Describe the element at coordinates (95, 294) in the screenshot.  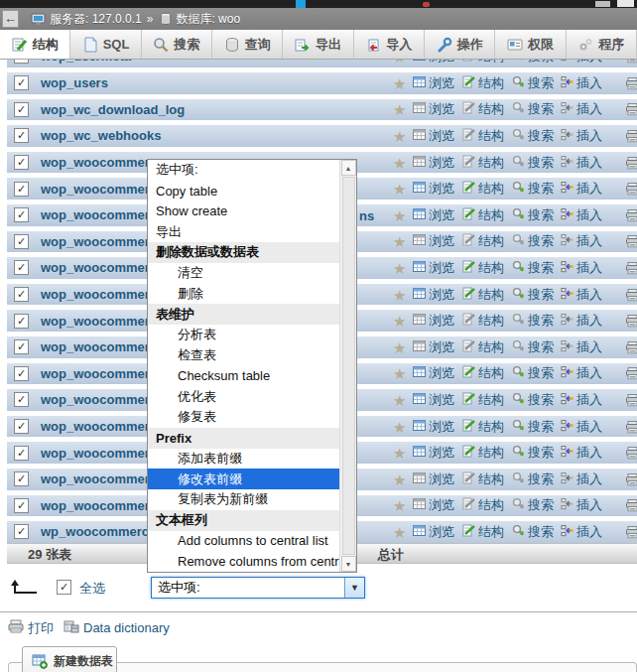
I see `table-name-link: wop_woocommerce_order_items` at that location.